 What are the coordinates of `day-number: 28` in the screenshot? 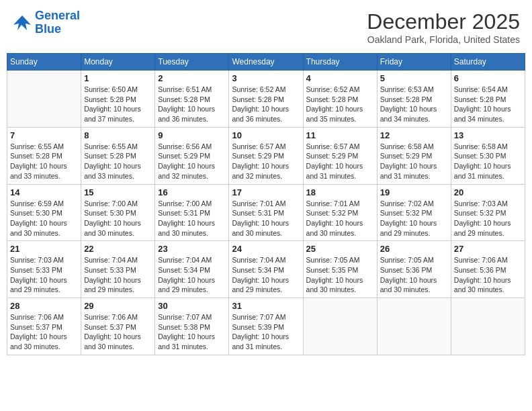 It's located at (44, 306).